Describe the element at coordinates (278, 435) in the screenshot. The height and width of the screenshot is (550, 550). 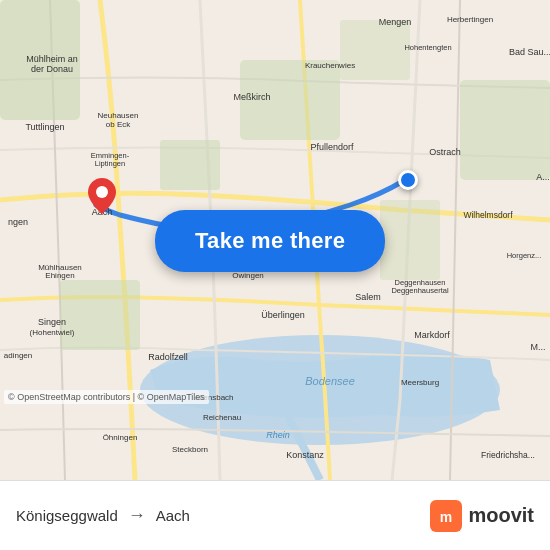
I see `svg-text: Rhein` at that location.